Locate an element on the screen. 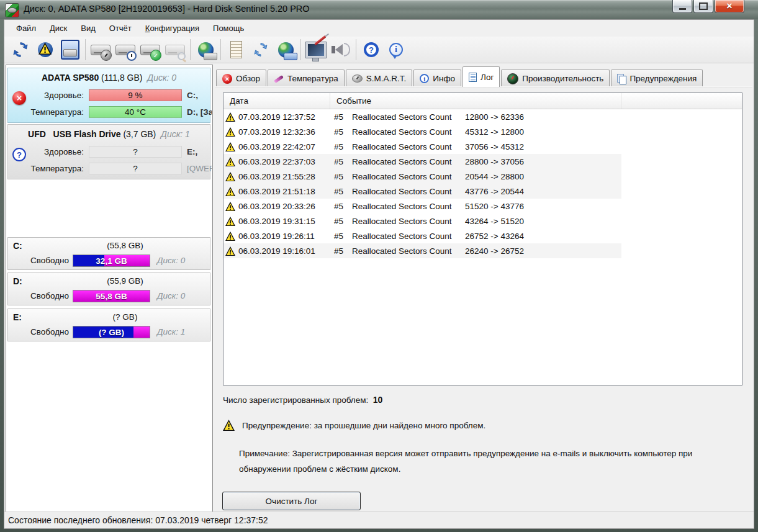 The image size is (758, 532). menu-view: Вид is located at coordinates (88, 29).